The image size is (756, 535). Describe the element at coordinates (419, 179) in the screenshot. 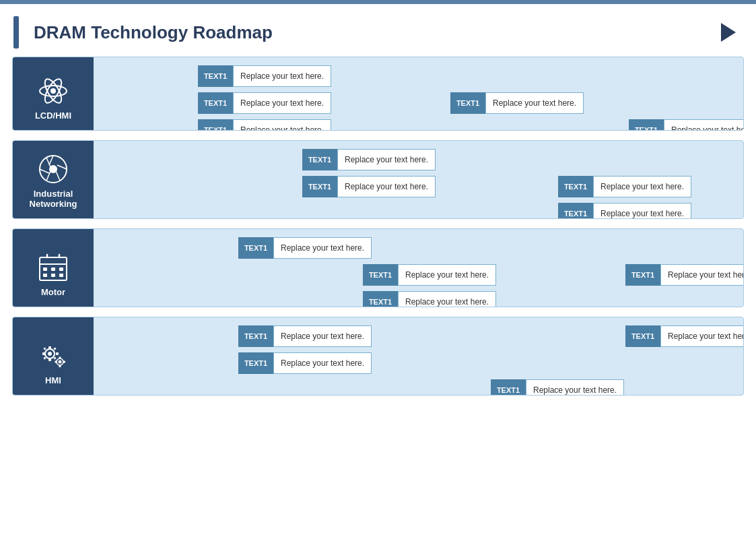

I see `content-industrial: TEXT1 Replace your text here. TEXT1 Repl…` at that location.